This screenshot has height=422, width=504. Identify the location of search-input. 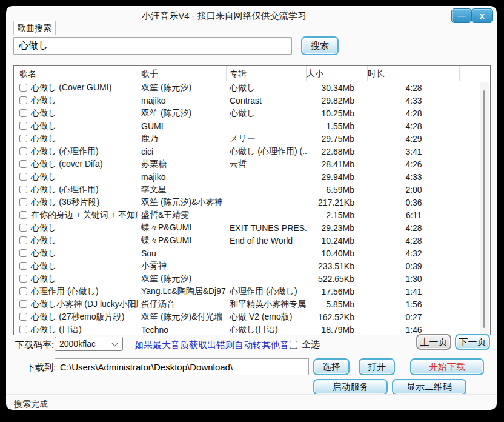
(153, 46).